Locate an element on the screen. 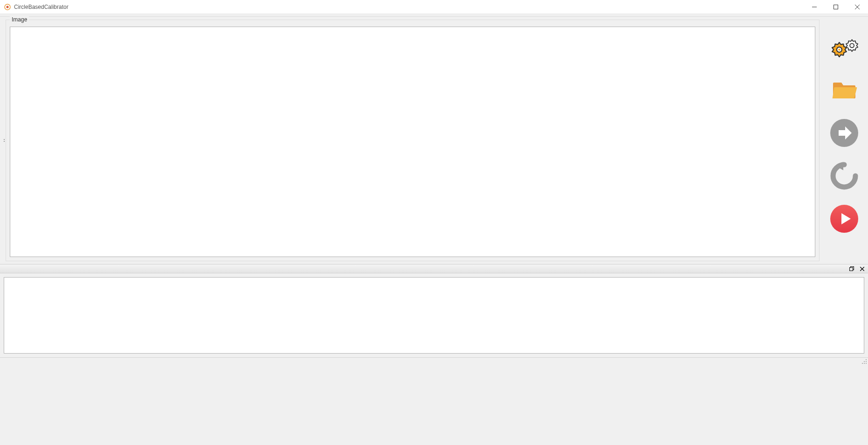 The image size is (868, 445). status-bar is located at coordinates (434, 362).